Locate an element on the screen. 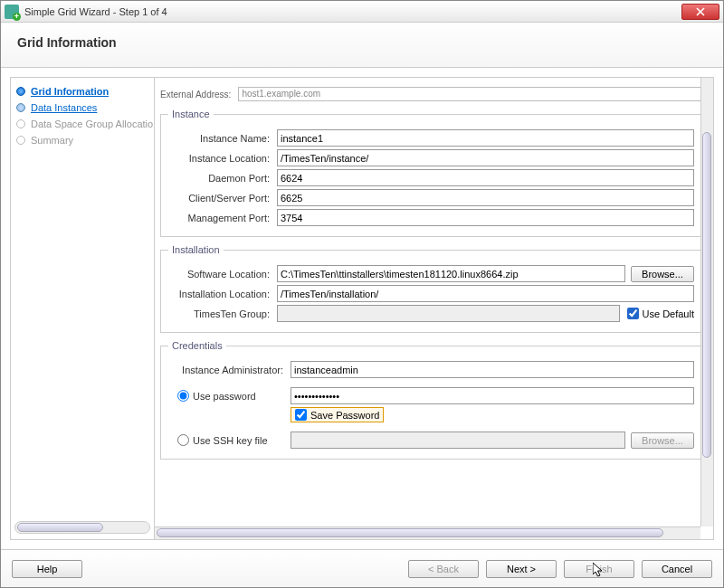 The height and width of the screenshot is (588, 724). next-button: Next > is located at coordinates (521, 569).